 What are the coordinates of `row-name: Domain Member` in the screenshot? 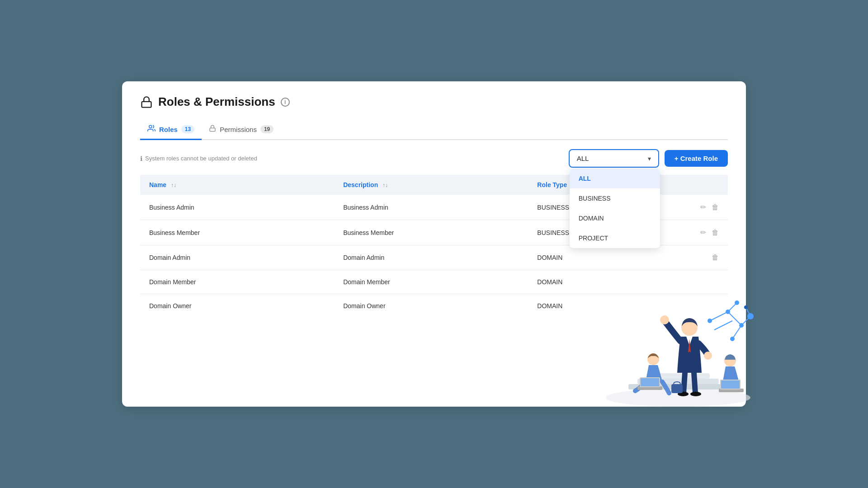 It's located at (237, 282).